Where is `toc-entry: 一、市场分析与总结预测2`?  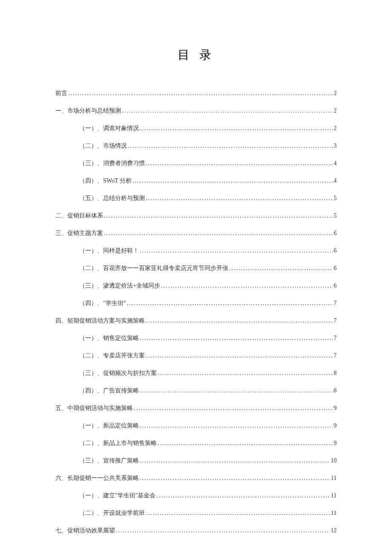 toc-entry: 一、市场分析与总结预测2 is located at coordinates (196, 111).